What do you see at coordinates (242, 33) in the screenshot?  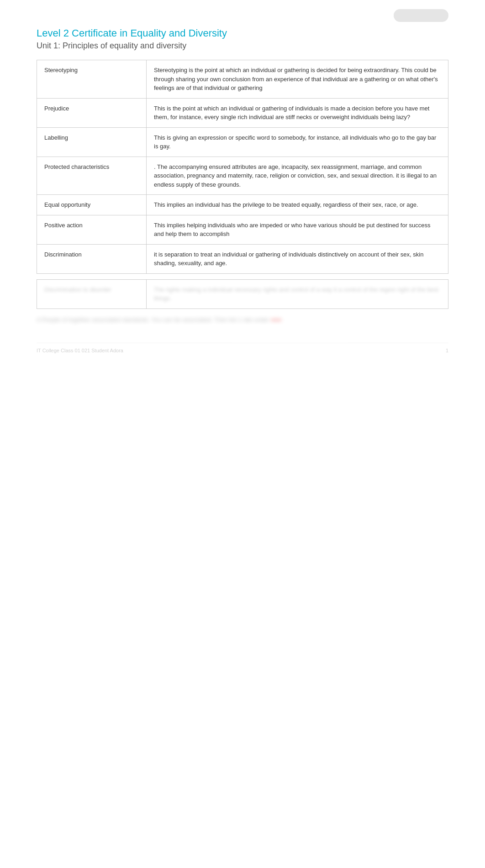 I see `title-line1: Level 2 Certificate in Equality and Dive…` at bounding box center [242, 33].